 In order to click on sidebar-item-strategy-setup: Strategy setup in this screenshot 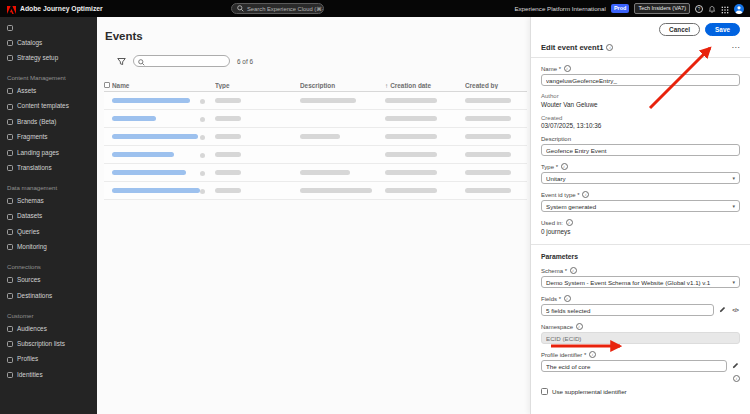, I will do `click(48, 58)`.